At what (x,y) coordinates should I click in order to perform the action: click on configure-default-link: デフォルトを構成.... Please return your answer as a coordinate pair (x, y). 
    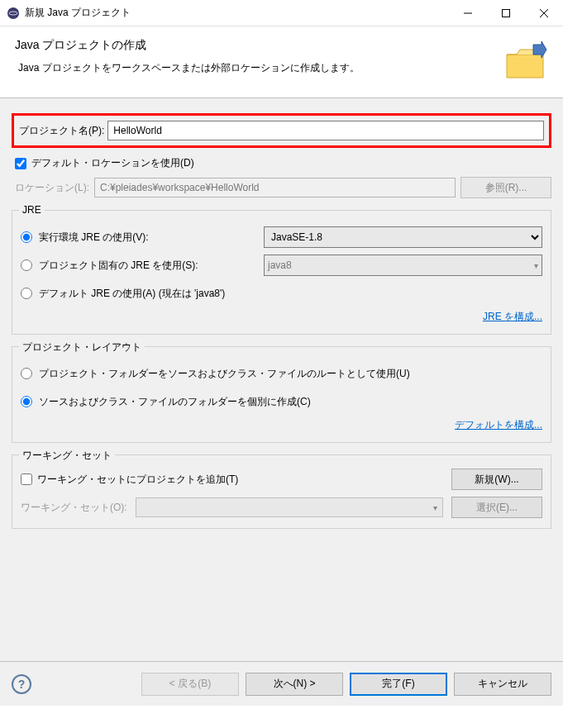
    Looking at the image, I should click on (499, 425).